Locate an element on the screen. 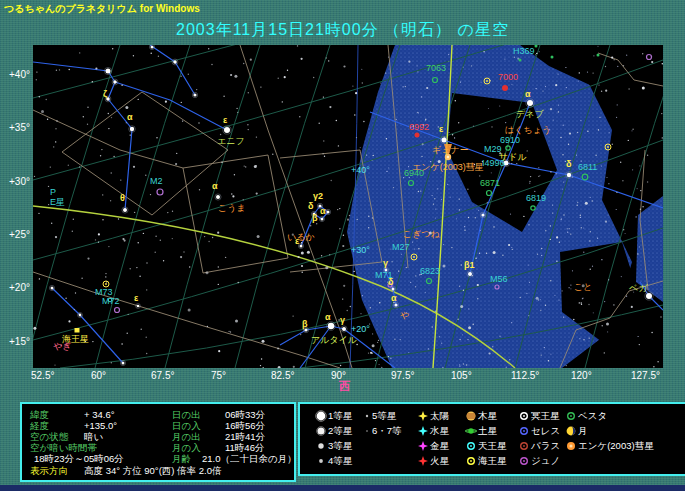  altitude-tick-label: +20° is located at coordinates (15, 288).